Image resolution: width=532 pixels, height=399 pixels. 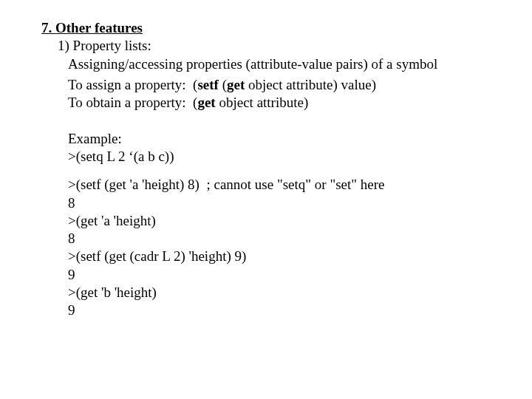 I want to click on example-l3: 8, so click(x=287, y=203).